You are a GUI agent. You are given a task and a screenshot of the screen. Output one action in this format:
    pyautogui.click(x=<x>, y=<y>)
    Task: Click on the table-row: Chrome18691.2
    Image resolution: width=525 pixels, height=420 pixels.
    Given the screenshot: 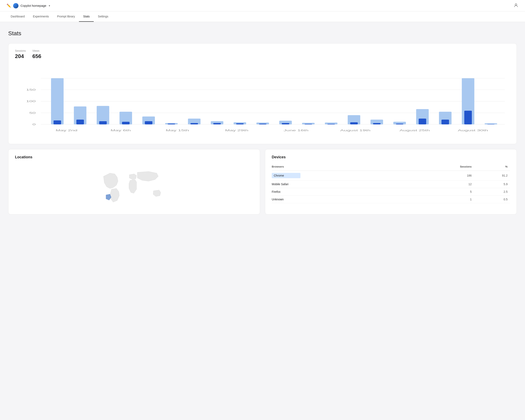 What is the action you would take?
    pyautogui.click(x=391, y=176)
    